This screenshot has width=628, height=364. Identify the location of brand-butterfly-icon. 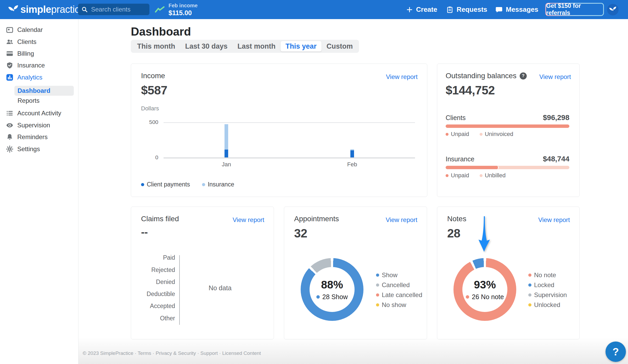
(13, 10).